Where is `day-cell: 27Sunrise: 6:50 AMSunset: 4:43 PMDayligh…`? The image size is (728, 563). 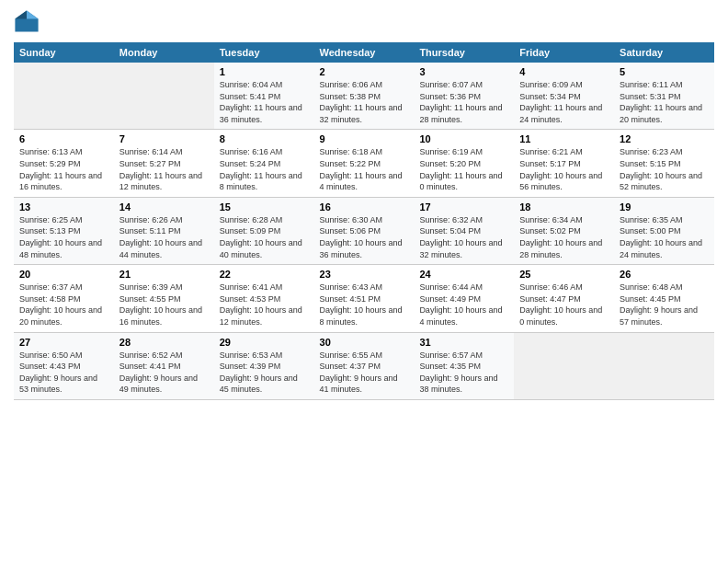 day-cell: 27Sunrise: 6:50 AMSunset: 4:43 PMDayligh… is located at coordinates (64, 366).